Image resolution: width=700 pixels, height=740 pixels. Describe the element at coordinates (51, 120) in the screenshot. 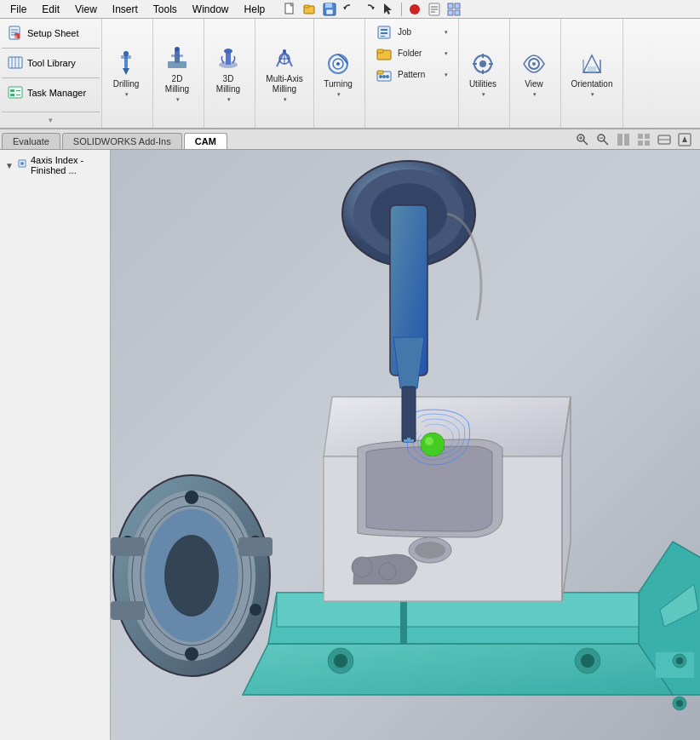

I see `left-panel-dropdown: ▾` at that location.